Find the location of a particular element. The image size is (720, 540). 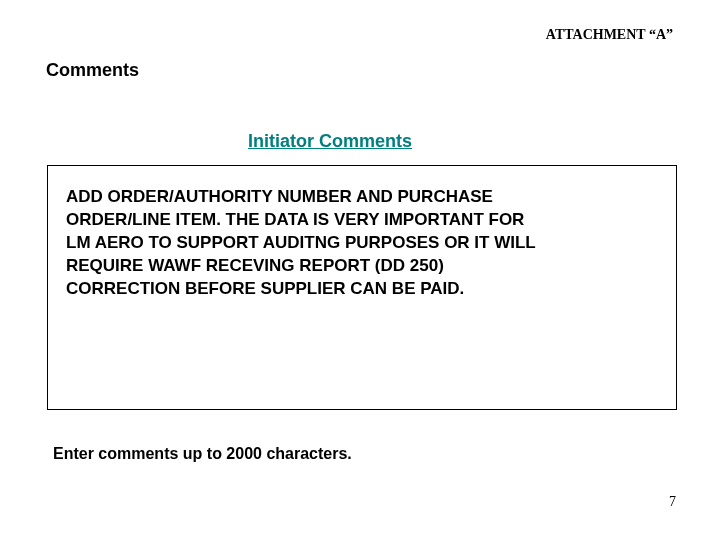

comments-heading: Comments is located at coordinates (92, 70).